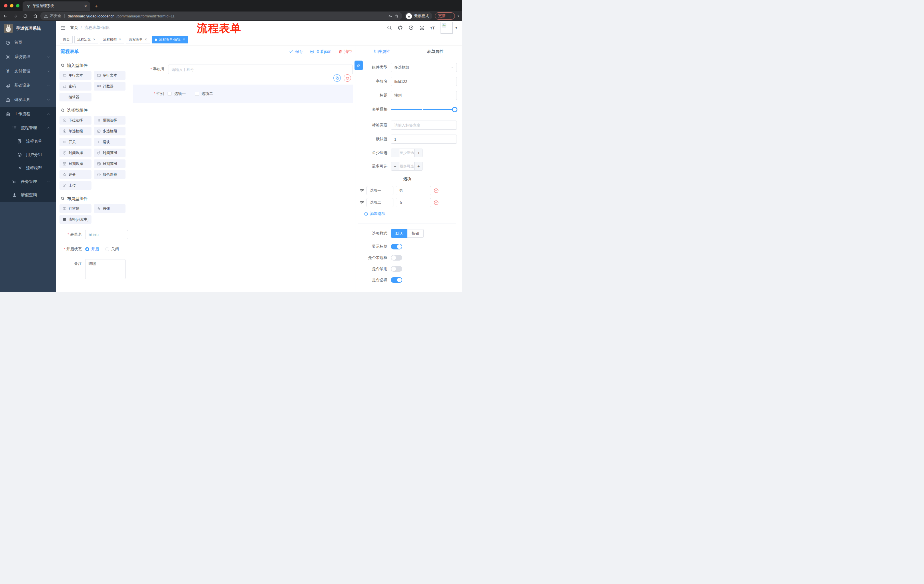 Image resolution: width=924 pixels, height=584 pixels. What do you see at coordinates (28, 182) in the screenshot?
I see `sidebar-item-任务管理: 任务管理` at bounding box center [28, 182].